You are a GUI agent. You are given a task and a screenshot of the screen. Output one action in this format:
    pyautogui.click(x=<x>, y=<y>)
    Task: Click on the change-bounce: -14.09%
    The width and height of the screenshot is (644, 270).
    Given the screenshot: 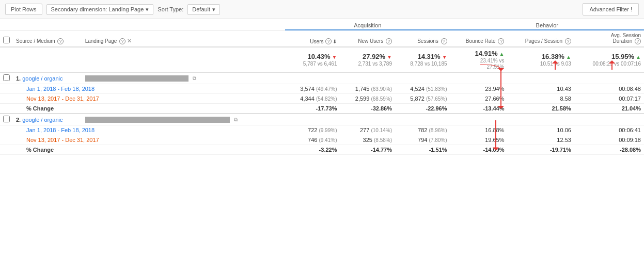 What is the action you would take?
    pyautogui.click(x=479, y=150)
    